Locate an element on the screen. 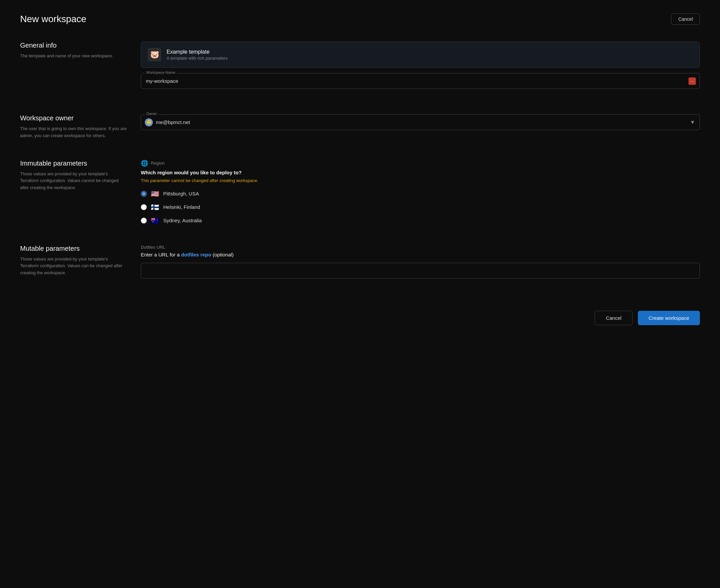 This screenshot has width=720, height=588. param-question: Which region would you like to deploy to… is located at coordinates (421, 173).